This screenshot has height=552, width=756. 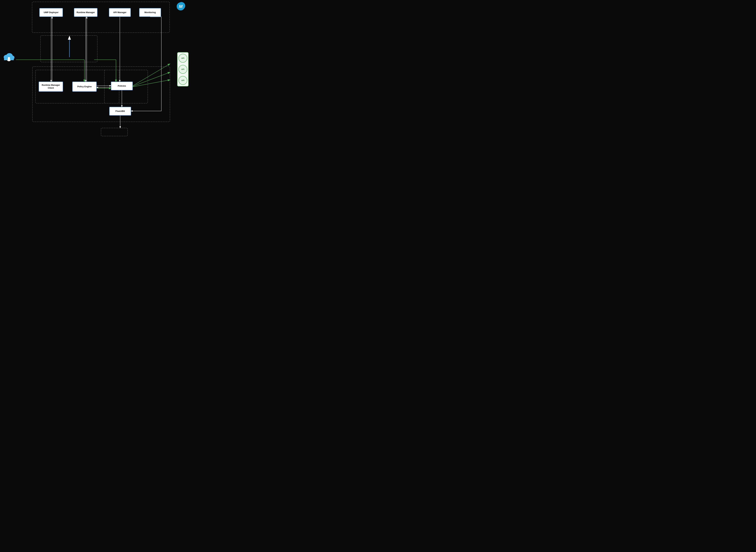 I want to click on cloud-user-icon, so click(x=9, y=57).